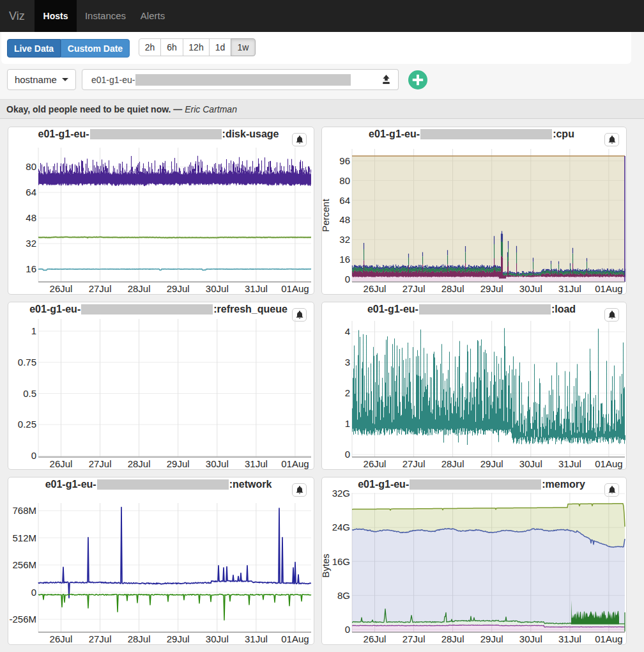  Describe the element at coordinates (326, 566) in the screenshot. I see `svg-text: Bytes` at that location.